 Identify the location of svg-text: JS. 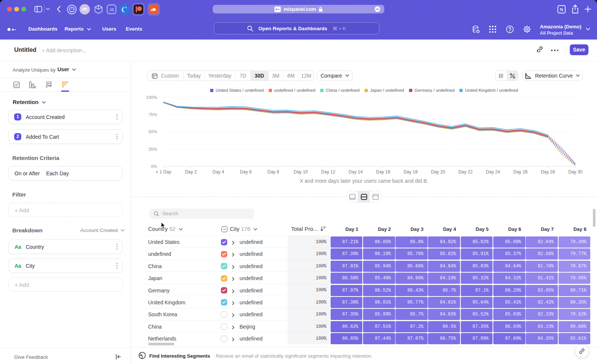
(112, 10).